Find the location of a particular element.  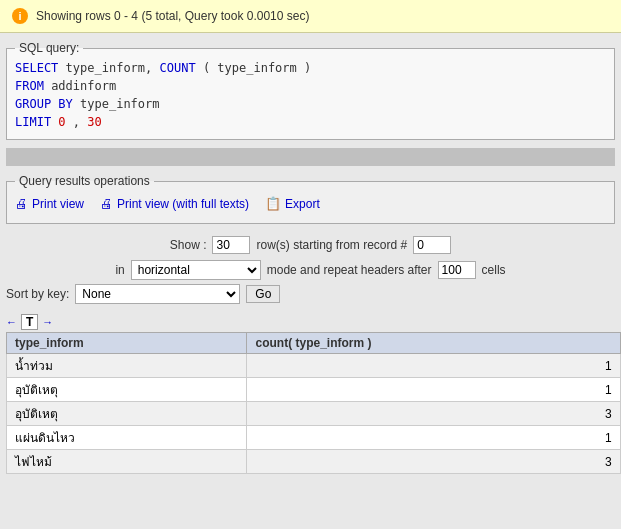

sql-code: SELECT type_inform, COUNT ( type_inform … is located at coordinates (310, 95).